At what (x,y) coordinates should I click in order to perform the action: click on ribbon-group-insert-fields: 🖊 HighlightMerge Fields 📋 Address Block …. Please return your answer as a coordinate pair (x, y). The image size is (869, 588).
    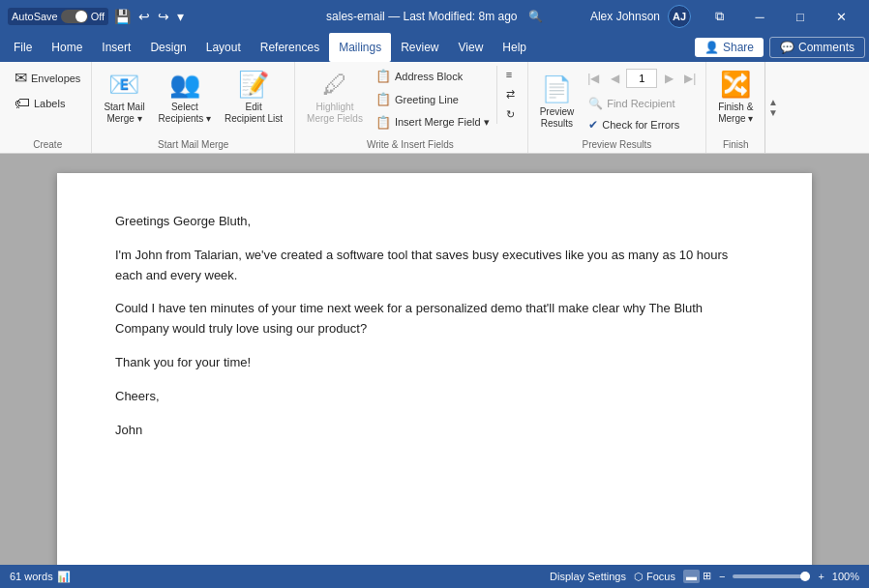
    Looking at the image, I should click on (412, 107).